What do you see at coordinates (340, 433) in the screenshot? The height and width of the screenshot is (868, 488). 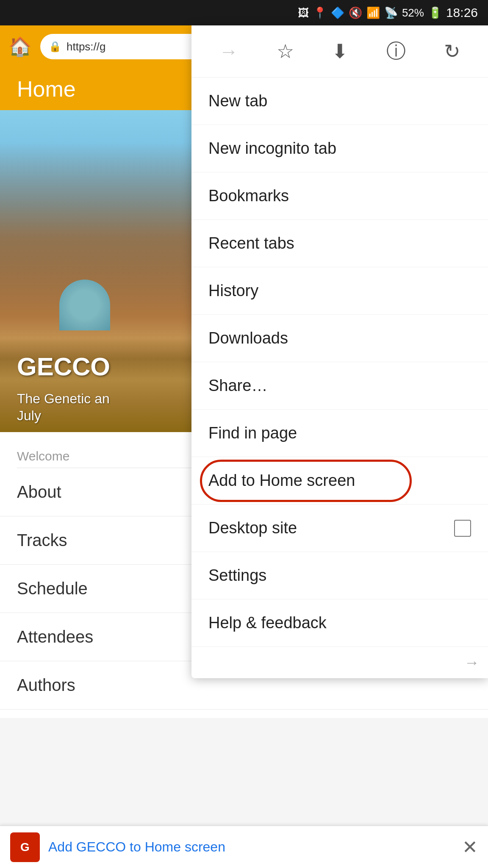 I see `menu-item-find-in-page: Find in page` at bounding box center [340, 433].